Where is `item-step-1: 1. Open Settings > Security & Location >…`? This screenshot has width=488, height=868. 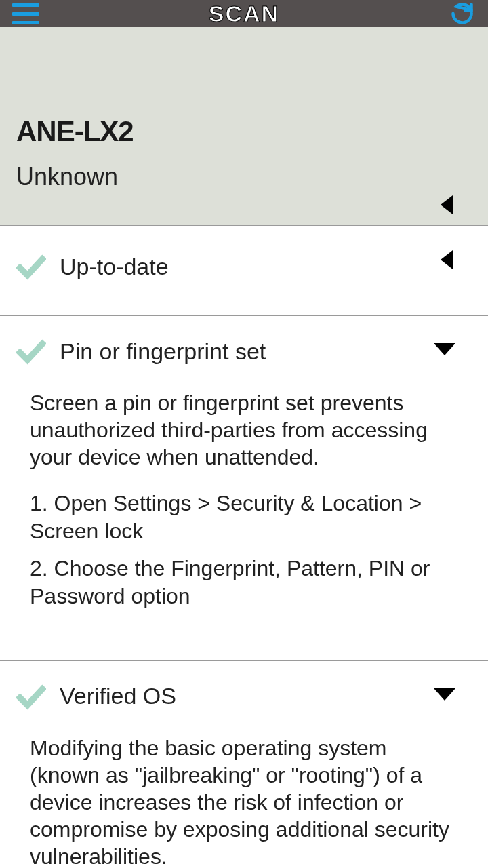 item-step-1: 1. Open Settings > Security & Location >… is located at coordinates (244, 517).